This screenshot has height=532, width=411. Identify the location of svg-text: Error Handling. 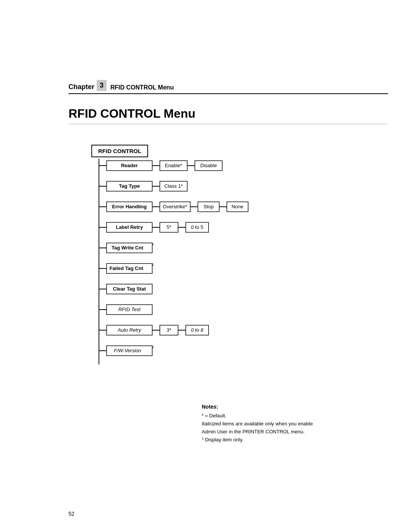
(129, 206).